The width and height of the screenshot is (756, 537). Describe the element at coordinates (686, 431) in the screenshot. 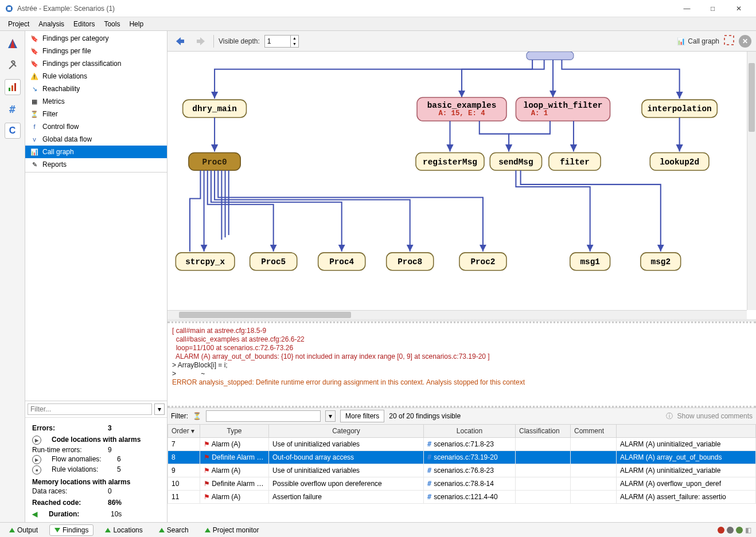

I see `col-msg` at that location.